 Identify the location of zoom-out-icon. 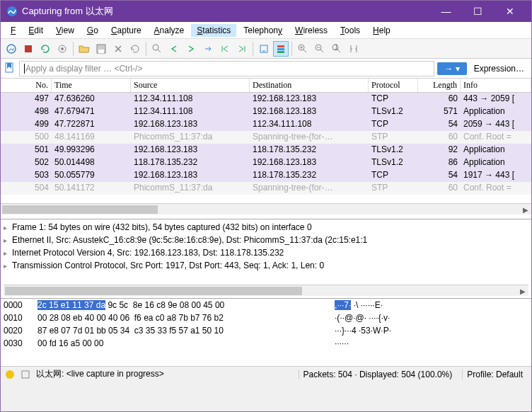
(320, 49).